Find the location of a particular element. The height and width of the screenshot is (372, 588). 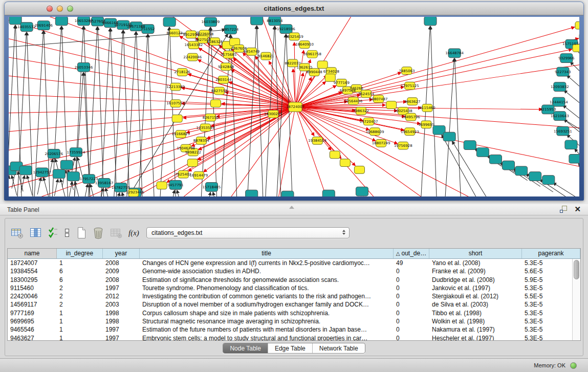

column-header-short: short is located at coordinates (476, 254).